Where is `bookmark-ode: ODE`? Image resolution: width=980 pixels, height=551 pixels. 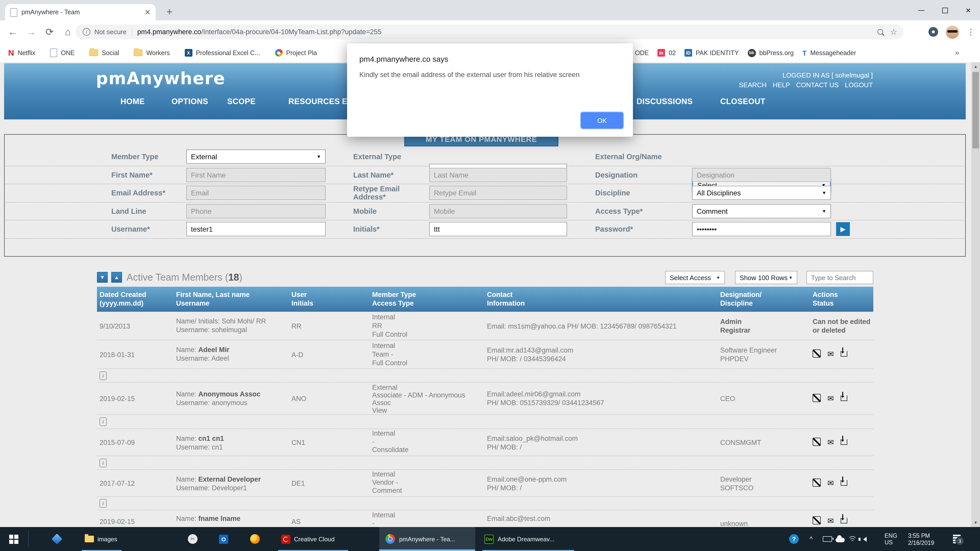 bookmark-ode: ODE is located at coordinates (640, 52).